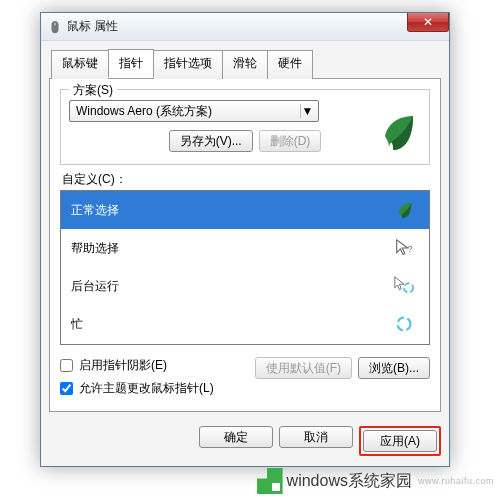 The width and height of the screenshot is (500, 500). What do you see at coordinates (137, 388) in the screenshot?
I see `theme-checkbox-row: 允许主题更改鼠标指针(L)` at bounding box center [137, 388].